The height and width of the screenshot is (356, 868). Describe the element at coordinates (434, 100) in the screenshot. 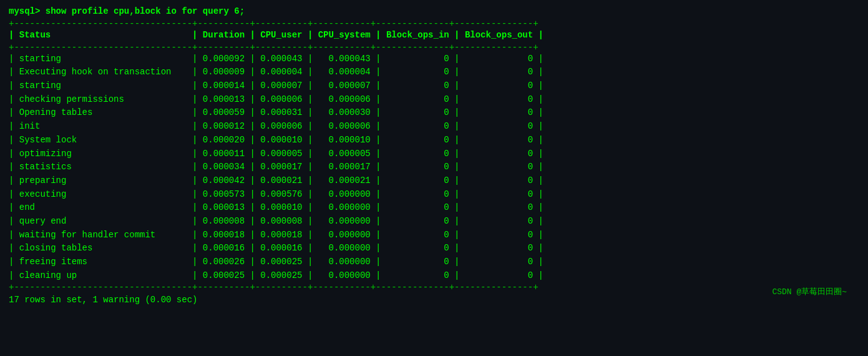

I see `table-row: | checking permissions | 0.000013 | 0.00…` at that location.